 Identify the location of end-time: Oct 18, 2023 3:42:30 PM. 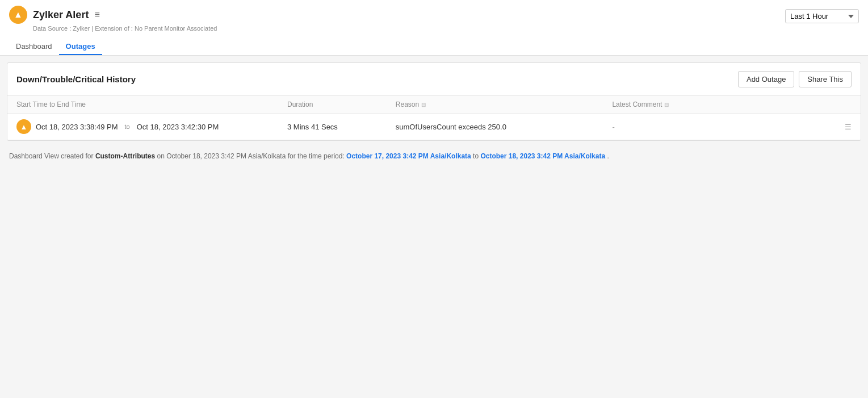
(178, 127).